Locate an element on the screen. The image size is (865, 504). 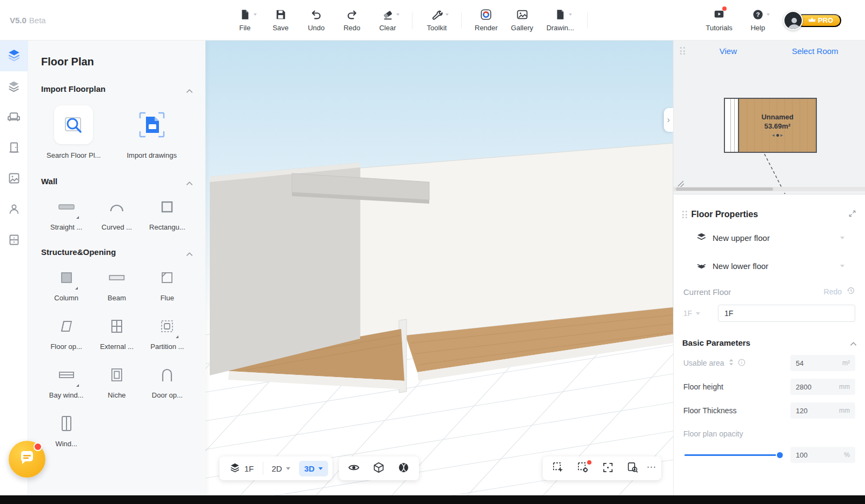
notification-dot is located at coordinates (38, 447).